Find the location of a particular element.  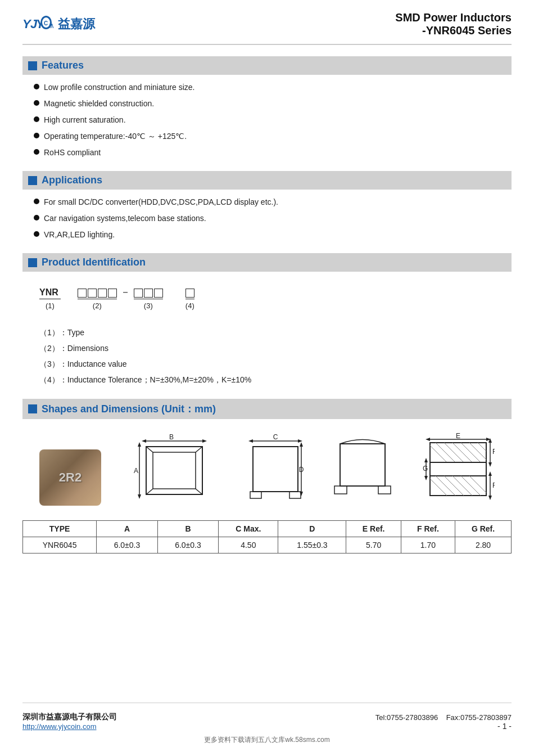

footer-fax: Fax:0755-27803897 is located at coordinates (479, 718).